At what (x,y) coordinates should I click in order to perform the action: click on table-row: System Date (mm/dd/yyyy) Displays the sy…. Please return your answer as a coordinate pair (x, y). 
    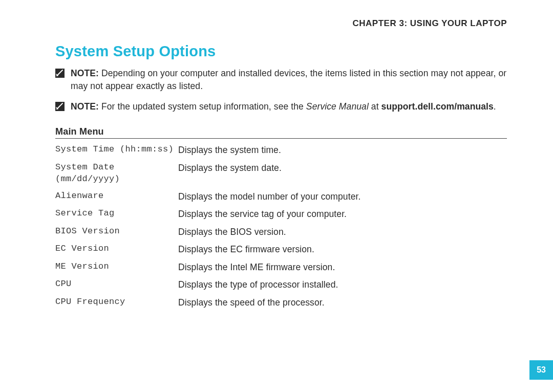
    Looking at the image, I should click on (281, 173).